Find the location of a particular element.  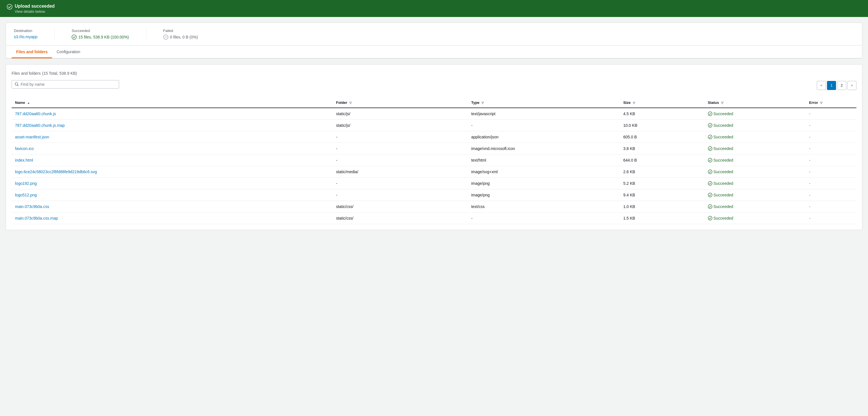

col-header-name: Name ▲ is located at coordinates (172, 103).